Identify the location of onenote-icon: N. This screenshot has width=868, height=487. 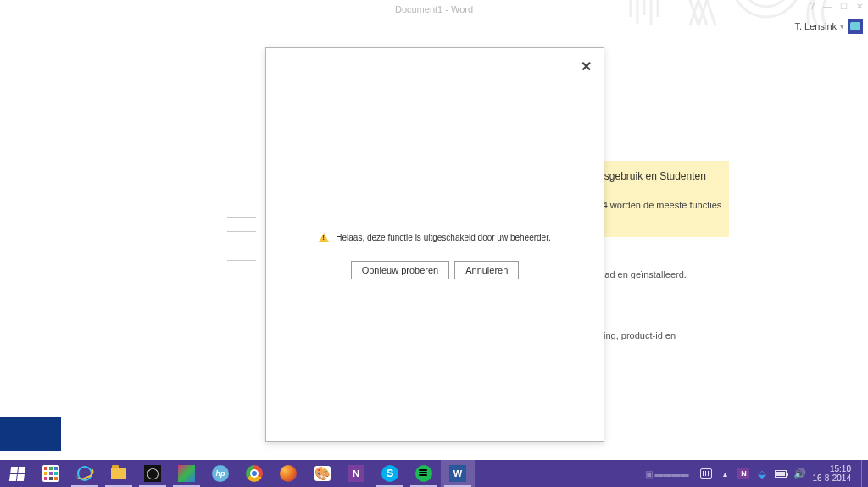
(356, 473).